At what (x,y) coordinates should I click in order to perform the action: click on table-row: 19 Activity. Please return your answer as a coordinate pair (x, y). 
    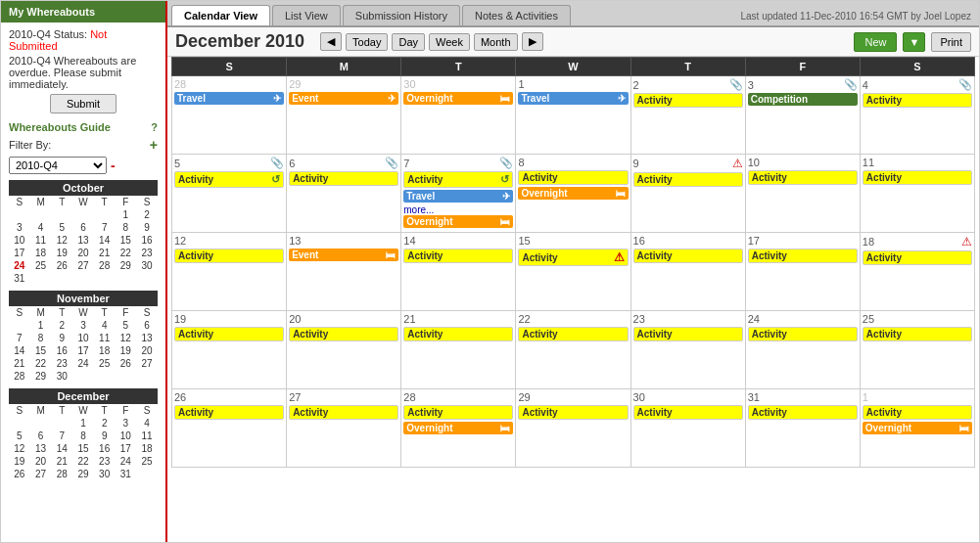
    Looking at the image, I should click on (229, 350).